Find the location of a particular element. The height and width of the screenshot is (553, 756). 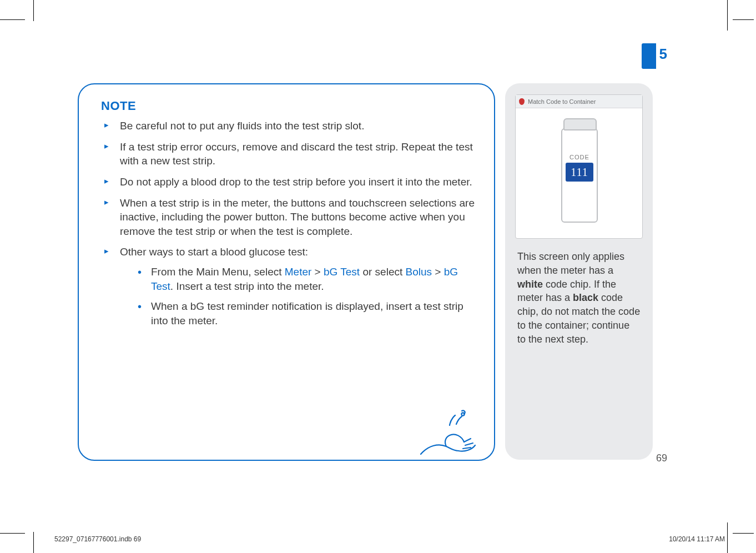

list-item: When a test strip is in the meter, the b… is located at coordinates (288, 218).